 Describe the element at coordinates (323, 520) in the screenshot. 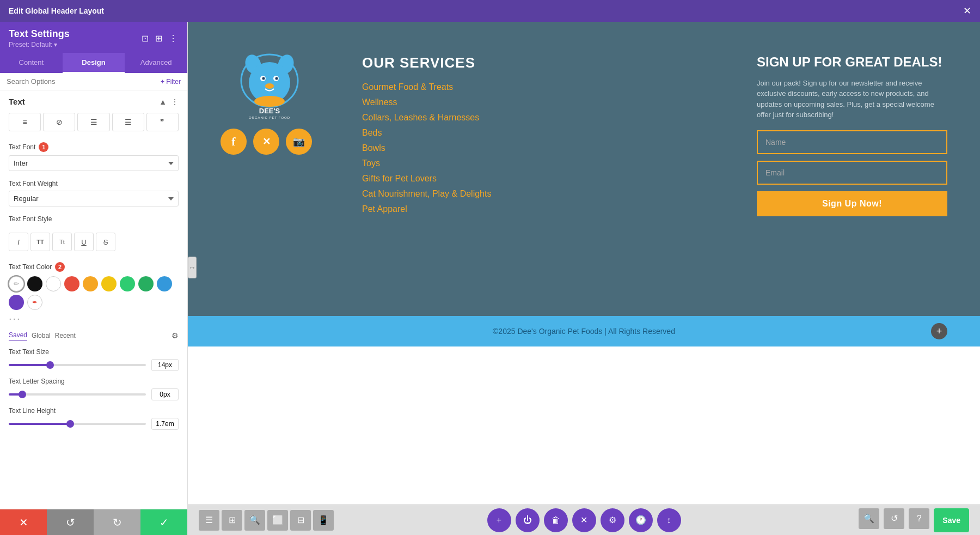

I see `toolbar-mobile-button: 📱` at that location.